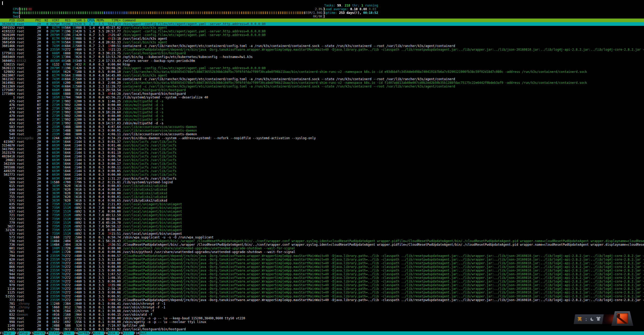  I want to click on process-row: 342359 root 20 0 603M 5644 2144 S 0.0 0.…, so click(322, 164).